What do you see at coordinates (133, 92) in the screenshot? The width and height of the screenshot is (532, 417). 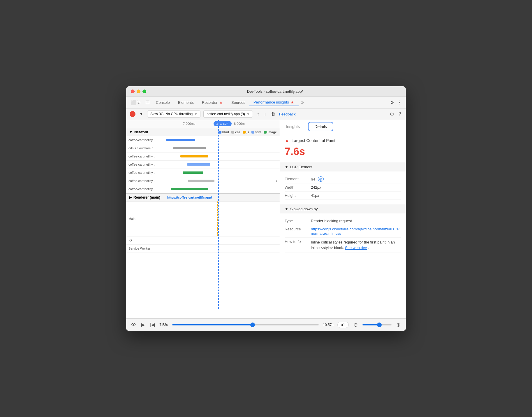 I see `close-button` at bounding box center [133, 92].